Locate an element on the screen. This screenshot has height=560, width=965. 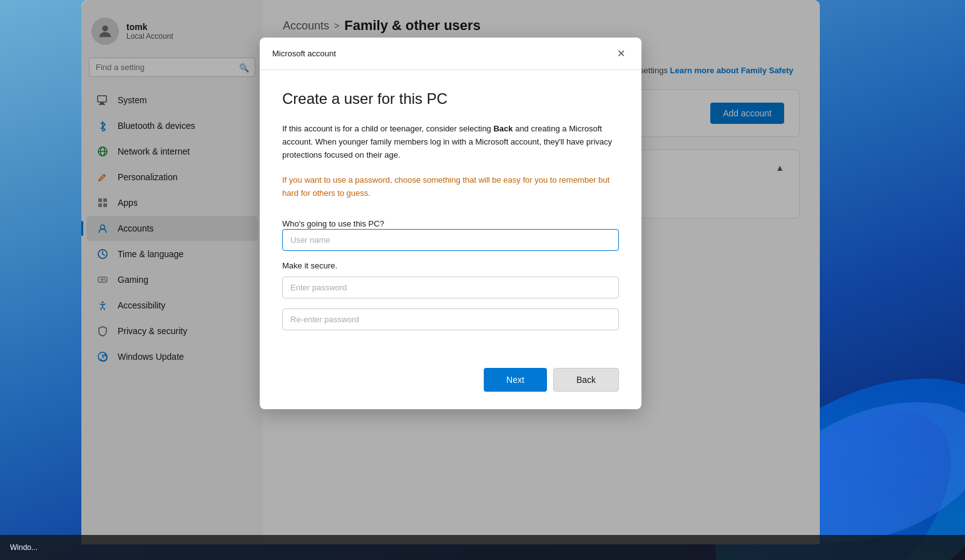
modal-footer: Next Back is located at coordinates (451, 384).